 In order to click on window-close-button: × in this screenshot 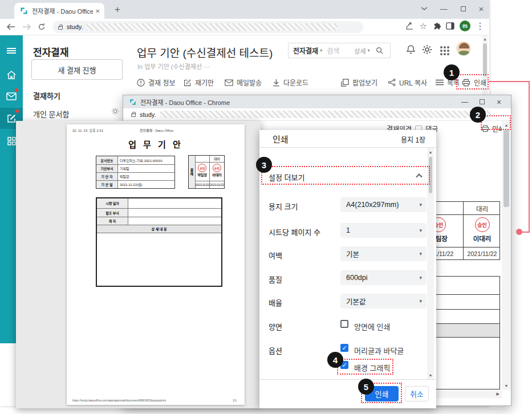, I will do `click(481, 9)`.